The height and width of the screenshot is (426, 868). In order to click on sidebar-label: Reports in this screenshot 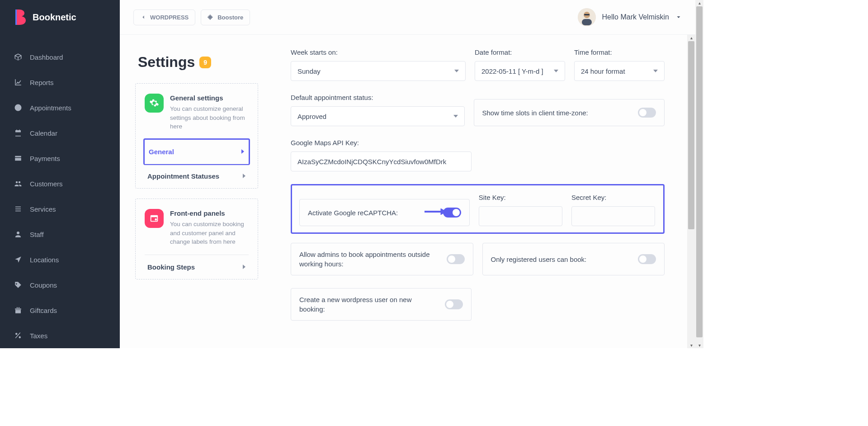, I will do `click(42, 82)`.